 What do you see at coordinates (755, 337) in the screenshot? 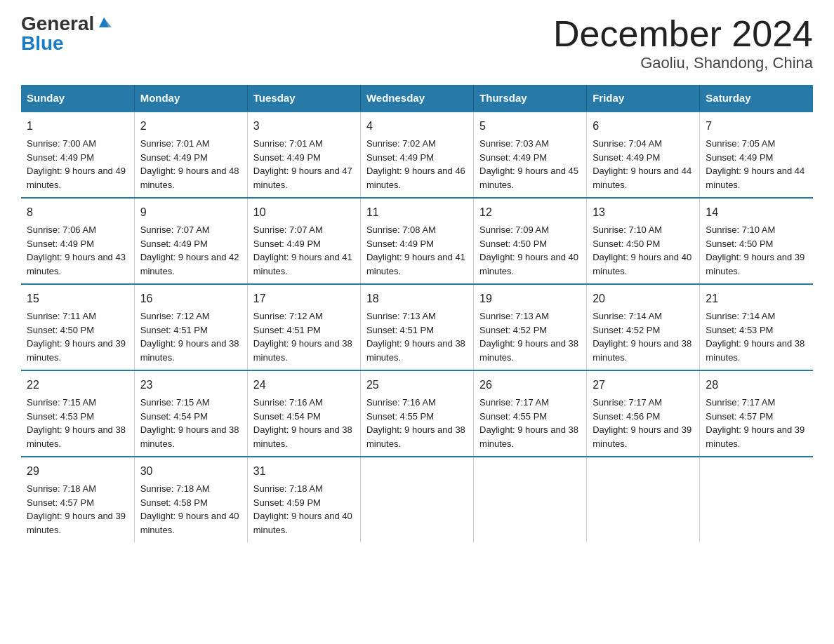
I see `day-sunrise: Sunrise: 7:14 AMSunset: 4:53 PMDaylight:…` at bounding box center [755, 337].